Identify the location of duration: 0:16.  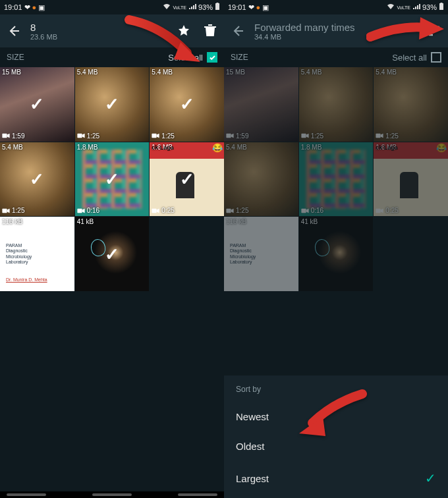
(94, 211).